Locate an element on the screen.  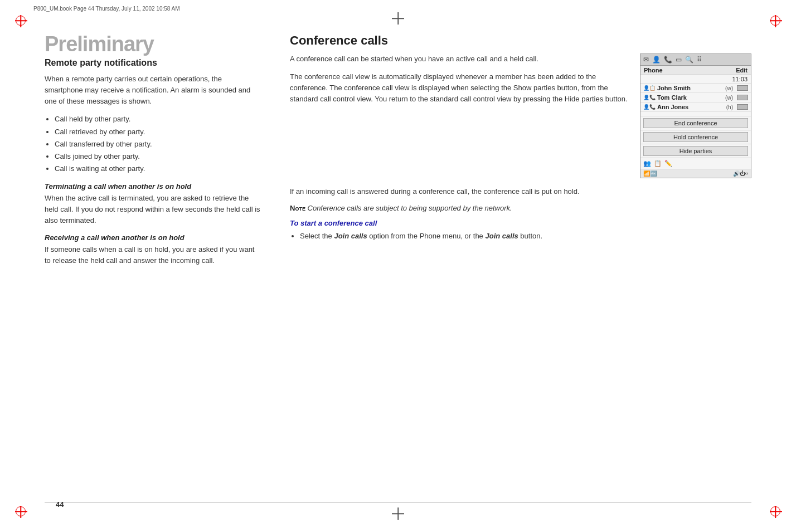
procedure-bold-2: Join calls is located at coordinates (502, 236).